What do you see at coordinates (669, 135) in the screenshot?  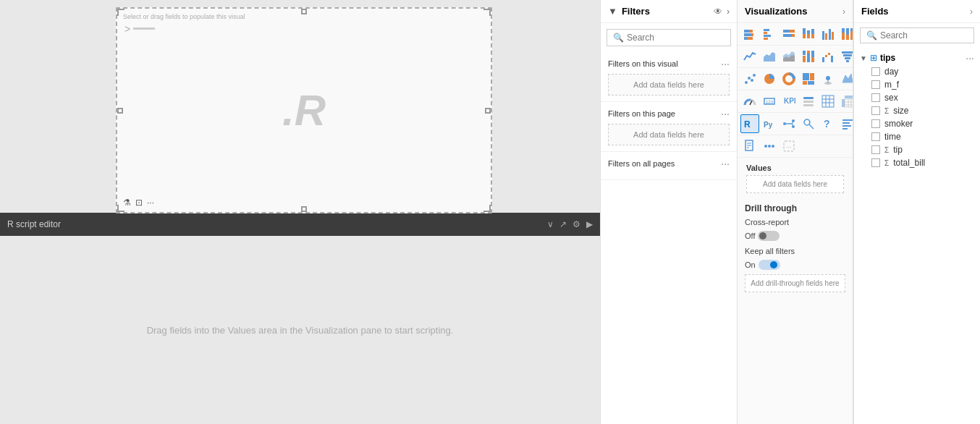 I see `filter-page-drop: Add data fields here` at bounding box center [669, 135].